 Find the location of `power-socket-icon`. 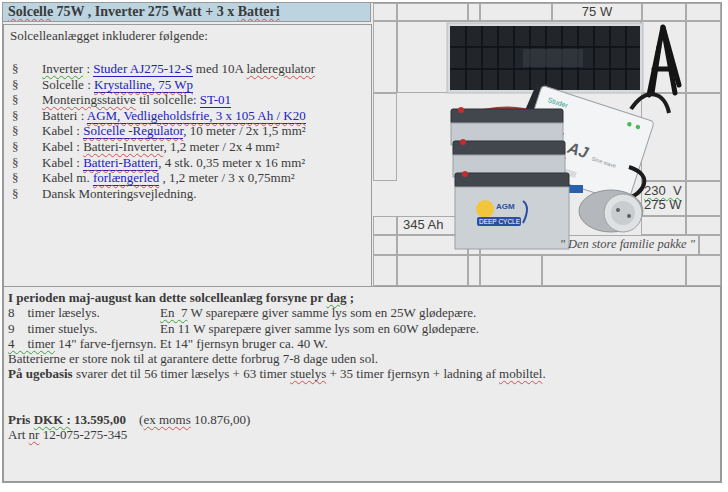

power-socket-icon is located at coordinates (611, 211).